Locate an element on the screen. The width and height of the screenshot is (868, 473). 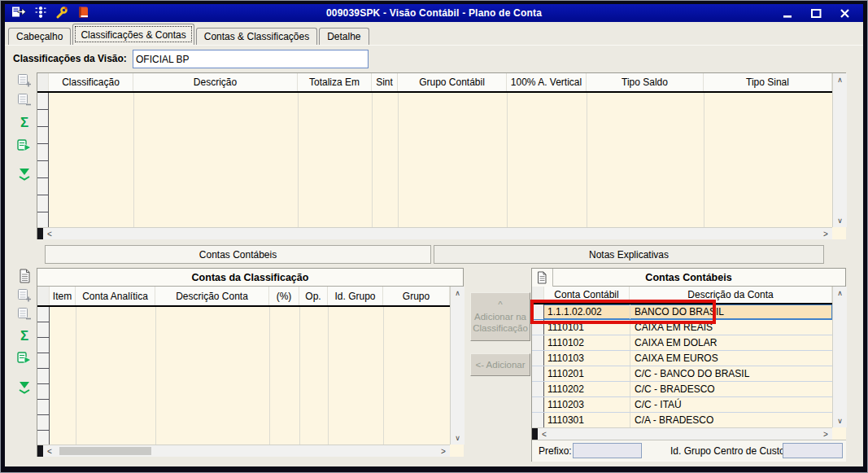
prefix-input is located at coordinates (607, 451).